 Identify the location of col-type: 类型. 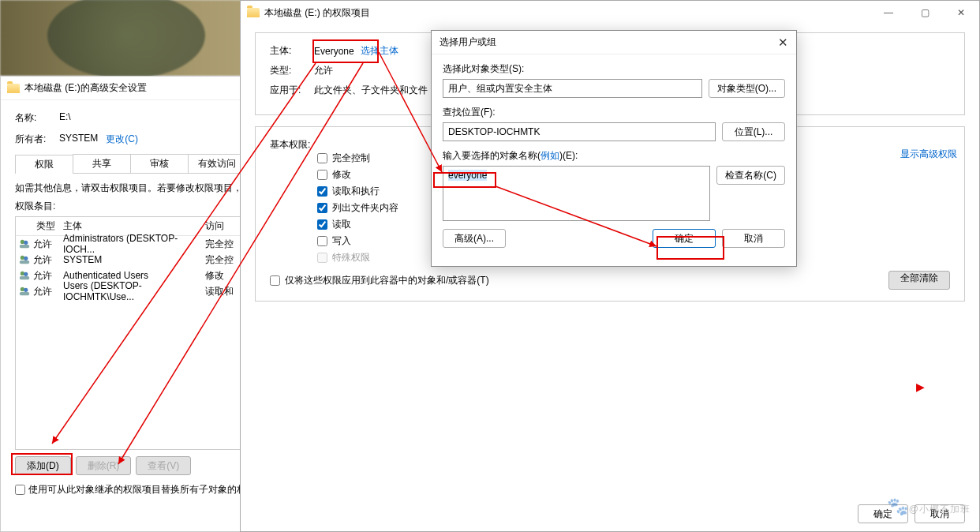
(39, 226).